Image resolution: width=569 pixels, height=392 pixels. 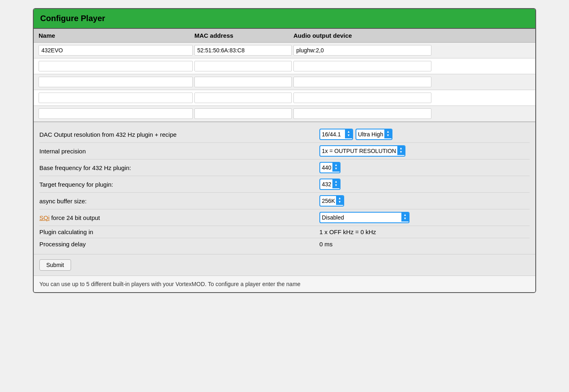 I want to click on plugin-calc-row: Plugin calculating in 1 x OFF kHz = 0 kH…, so click(x=284, y=232).